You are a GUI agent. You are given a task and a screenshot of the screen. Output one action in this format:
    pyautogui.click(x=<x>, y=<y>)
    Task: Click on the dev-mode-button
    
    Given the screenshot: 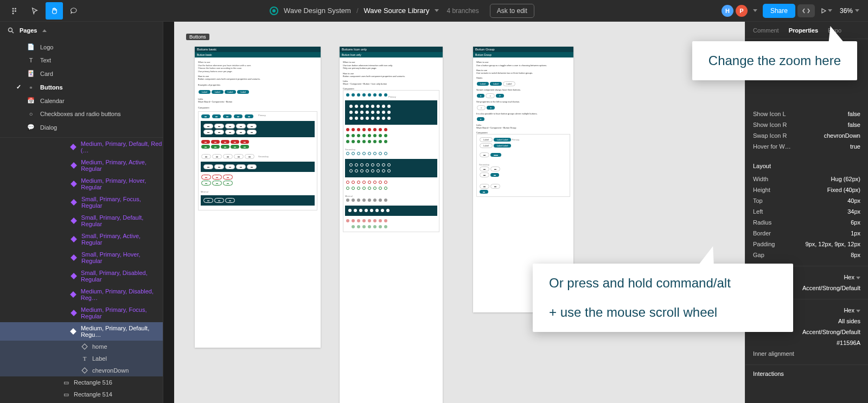 What is the action you would take?
    pyautogui.click(x=806, y=11)
    